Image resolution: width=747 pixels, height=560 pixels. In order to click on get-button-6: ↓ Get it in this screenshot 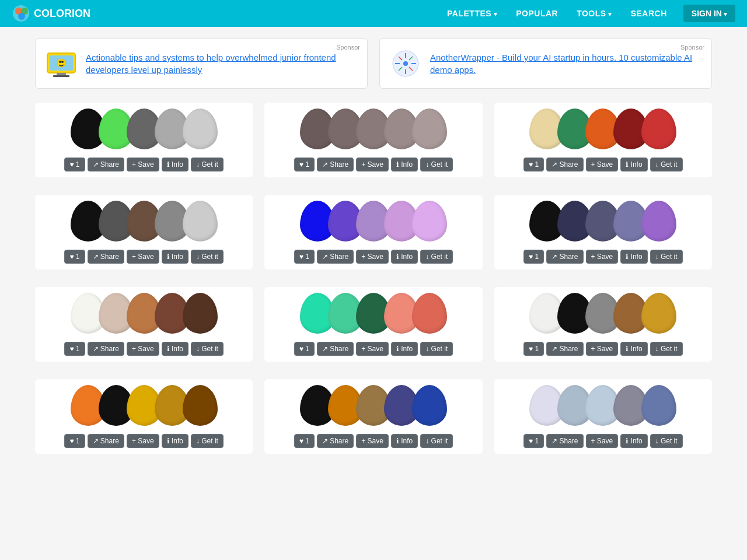, I will do `click(207, 349)`.